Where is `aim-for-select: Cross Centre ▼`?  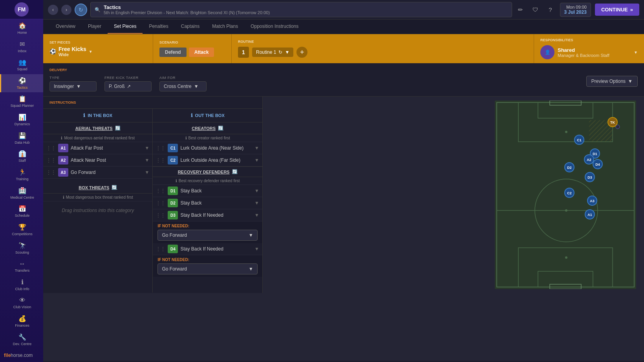
aim-for-select: Cross Centre ▼ is located at coordinates (183, 86).